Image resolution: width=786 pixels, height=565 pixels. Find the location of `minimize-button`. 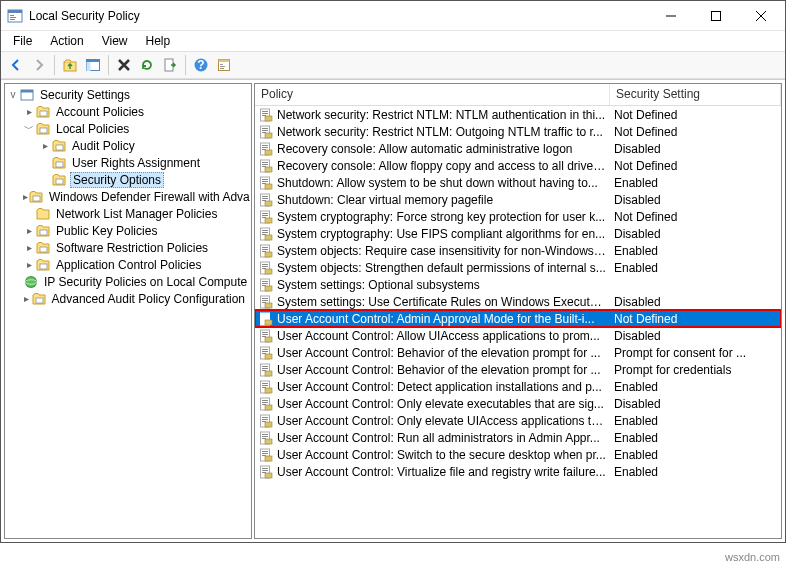

minimize-button is located at coordinates (670, 16).